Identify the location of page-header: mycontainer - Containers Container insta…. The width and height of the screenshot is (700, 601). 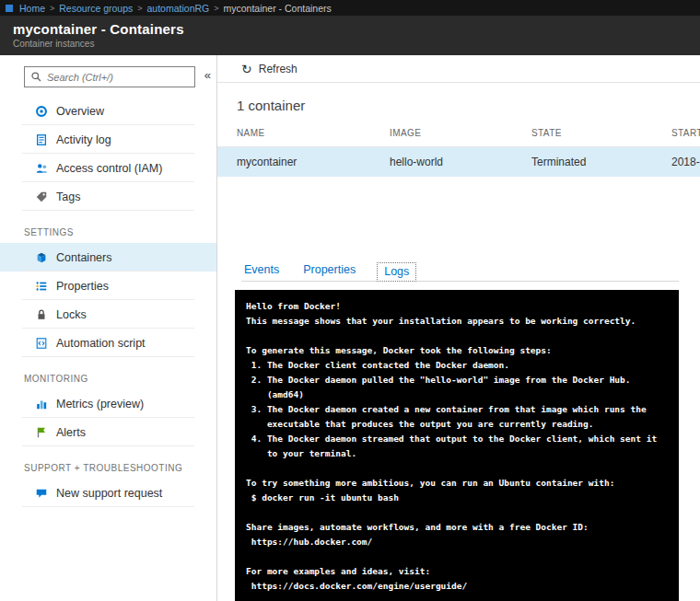
(350, 35).